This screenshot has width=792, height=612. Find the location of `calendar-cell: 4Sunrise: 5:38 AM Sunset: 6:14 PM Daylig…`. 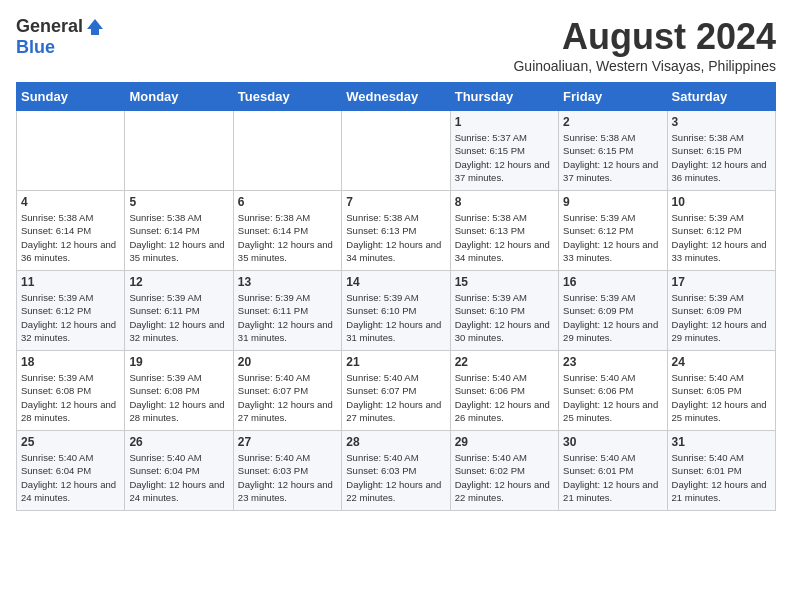

calendar-cell: 4Sunrise: 5:38 AM Sunset: 6:14 PM Daylig… is located at coordinates (71, 231).